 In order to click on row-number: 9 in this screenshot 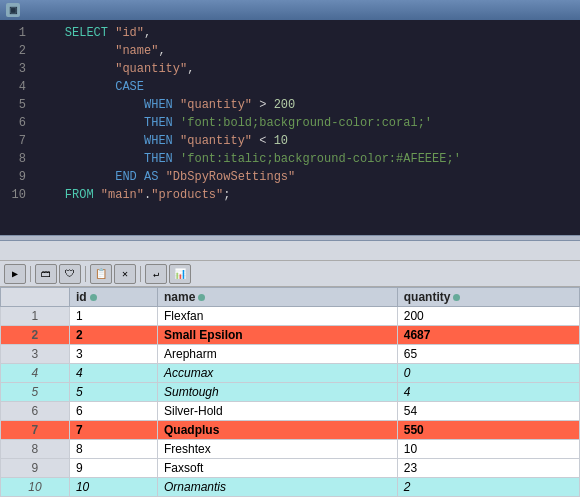, I will do `click(36, 468)`.